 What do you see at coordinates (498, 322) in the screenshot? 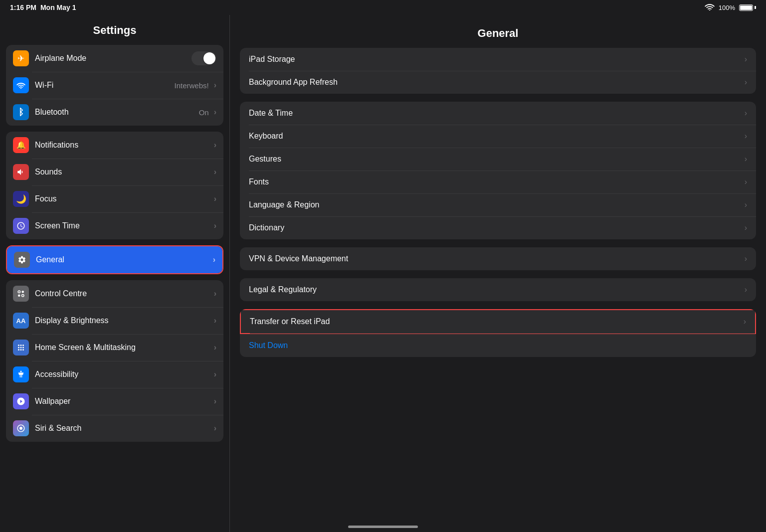
I see `transfer-reset-row: Transfer or Reset iPad ›` at bounding box center [498, 322].